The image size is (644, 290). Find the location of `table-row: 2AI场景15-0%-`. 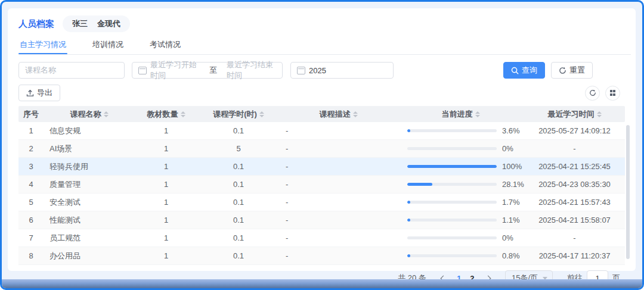

table-row: 2AI场景15-0%- is located at coordinates (322, 149).